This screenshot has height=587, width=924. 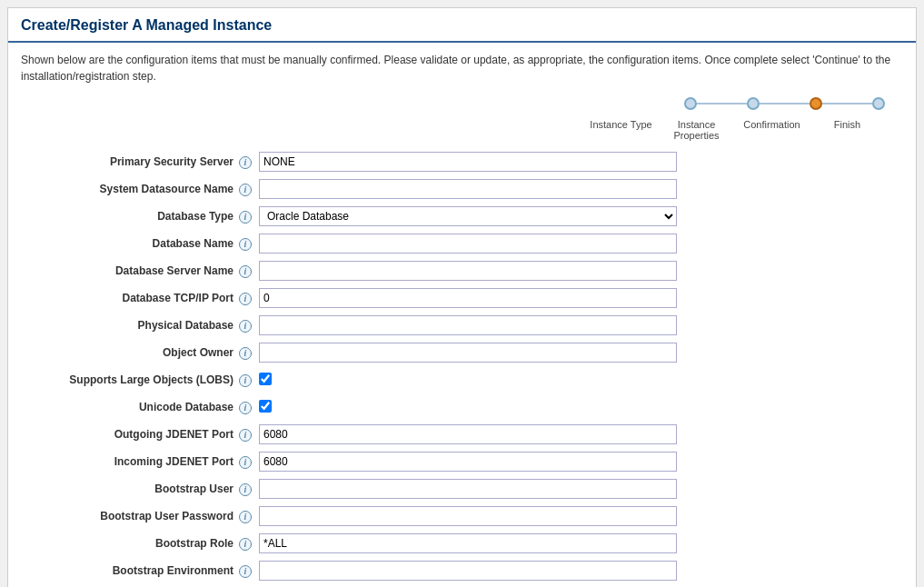 I want to click on form-row: Incoming JDENET Porti, so click(x=462, y=462).